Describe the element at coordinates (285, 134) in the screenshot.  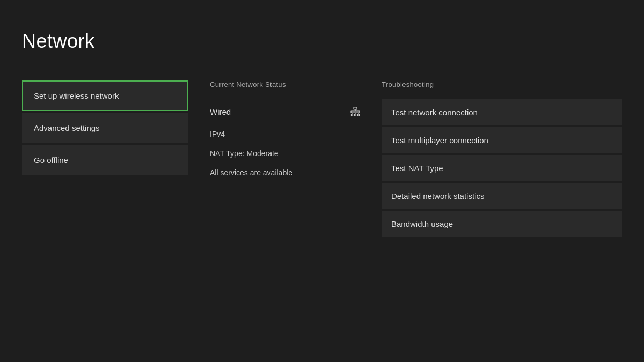
I see `ip-version-label: IPv4` at that location.